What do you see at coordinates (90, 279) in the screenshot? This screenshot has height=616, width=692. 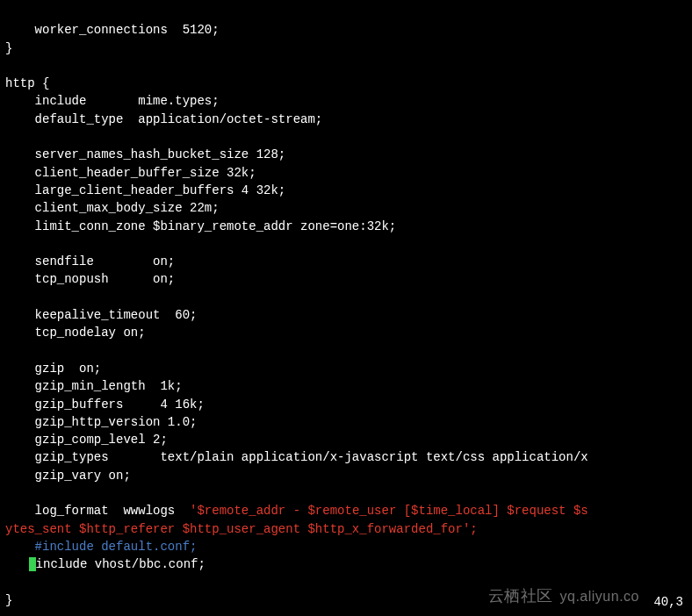 I see `config-line: tcp_nopush on;` at bounding box center [90, 279].